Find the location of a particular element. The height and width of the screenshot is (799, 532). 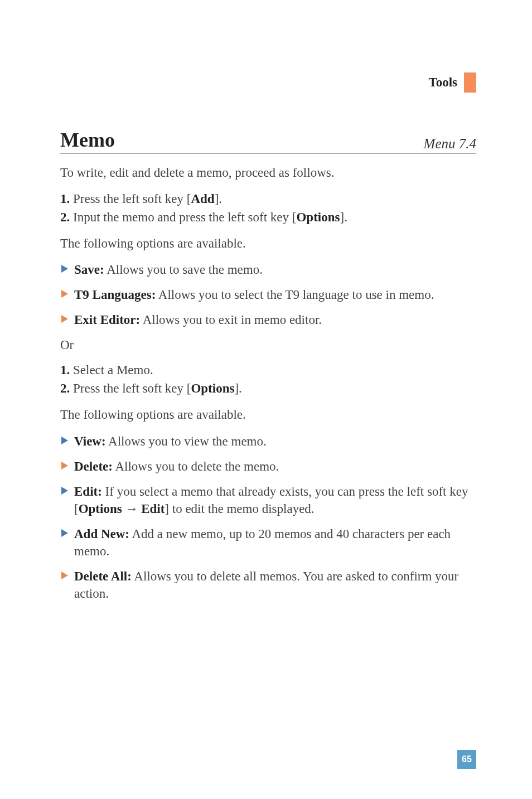

option-arrow: → is located at coordinates (132, 509).